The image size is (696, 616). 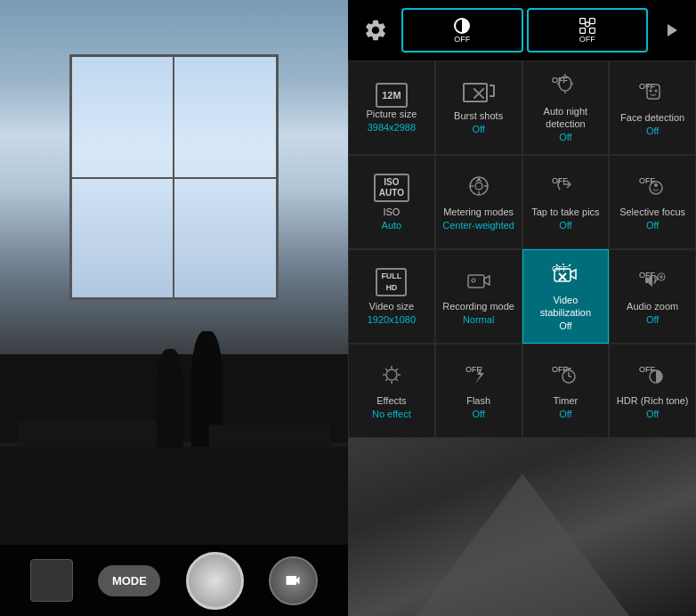 I want to click on stabilization-label: Video stabilization, so click(x=566, y=306).